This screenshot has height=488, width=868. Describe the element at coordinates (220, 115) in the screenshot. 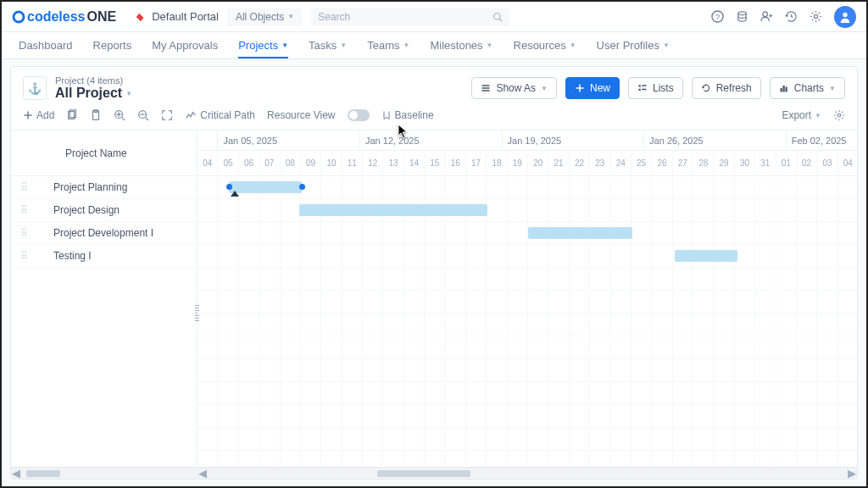

I see `critical-path-button: Critical Path` at that location.